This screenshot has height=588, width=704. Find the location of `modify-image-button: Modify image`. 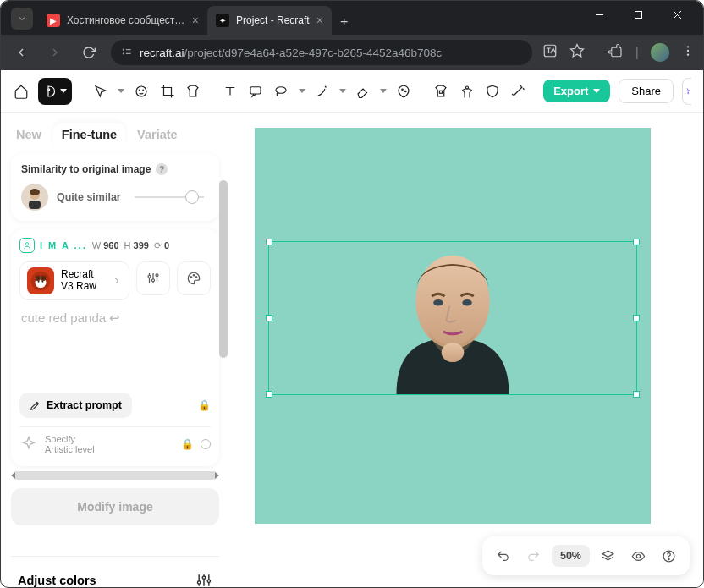

modify-image-button: Modify image is located at coordinates (115, 507).